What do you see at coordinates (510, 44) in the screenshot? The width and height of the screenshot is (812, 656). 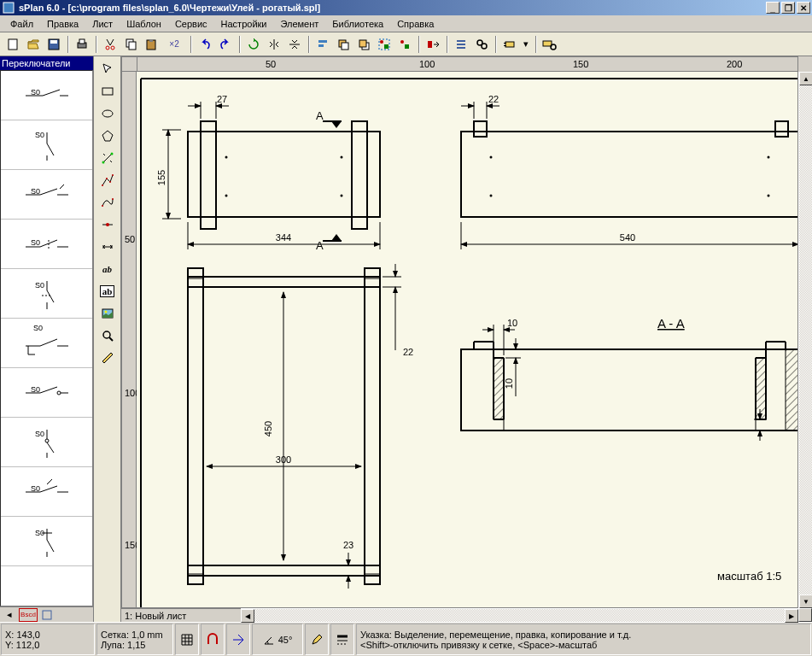 I see `component-button` at bounding box center [510, 44].